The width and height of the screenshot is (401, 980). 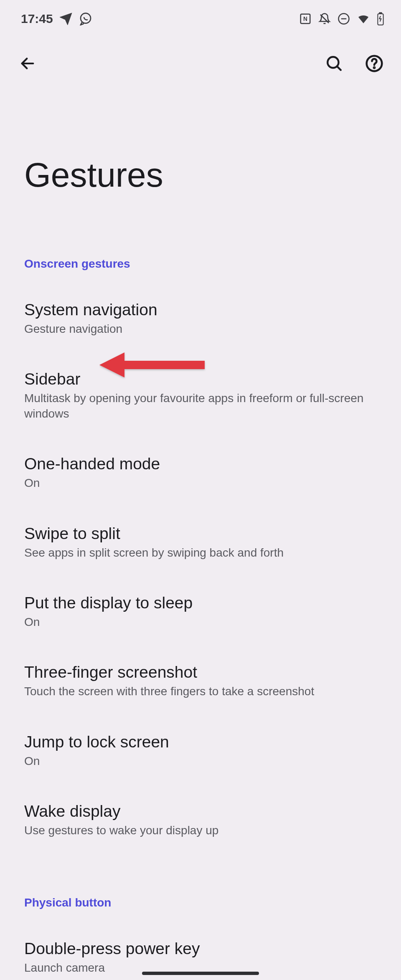 I want to click on gesture-nav-bar, so click(x=200, y=973).